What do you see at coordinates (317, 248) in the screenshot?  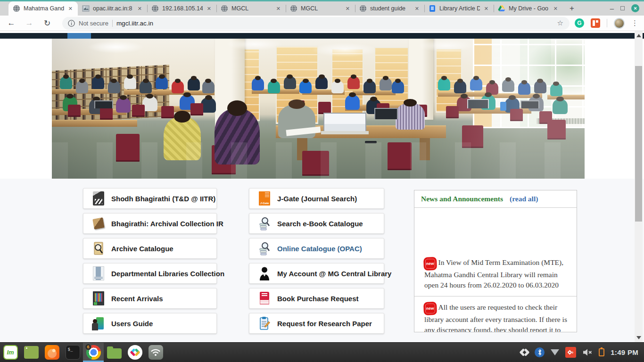 I see `link-opac: Online Catalogue (OPAC)` at bounding box center [317, 248].